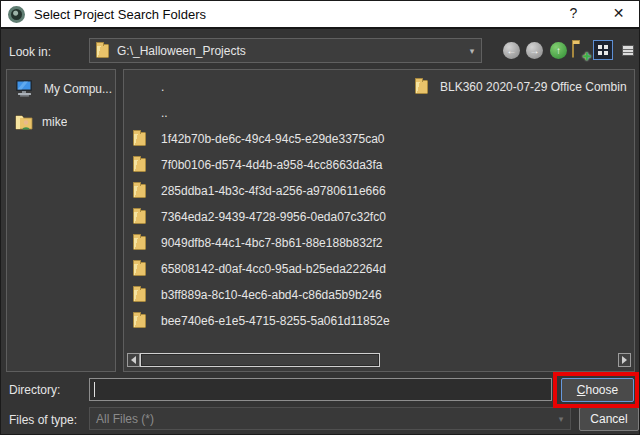  I want to click on sidebar-item-my-computer: My Compu..., so click(61, 88).